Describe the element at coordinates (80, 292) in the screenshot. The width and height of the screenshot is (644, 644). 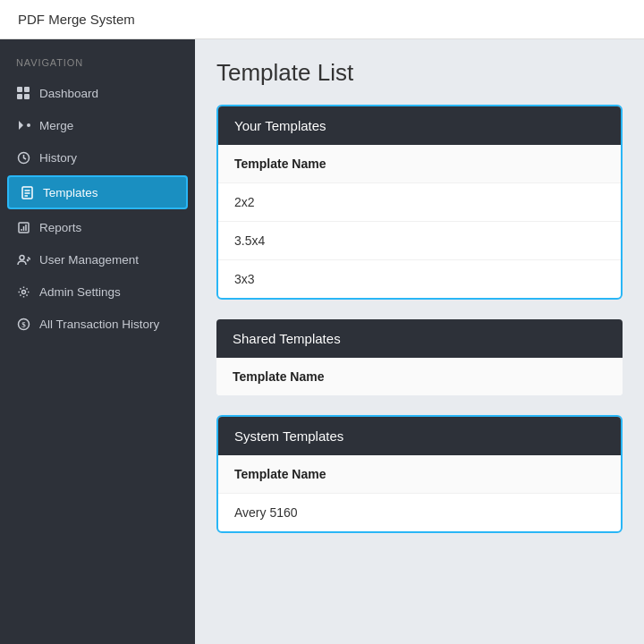
I see `sidebar-item-label: Admin Settings` at that location.